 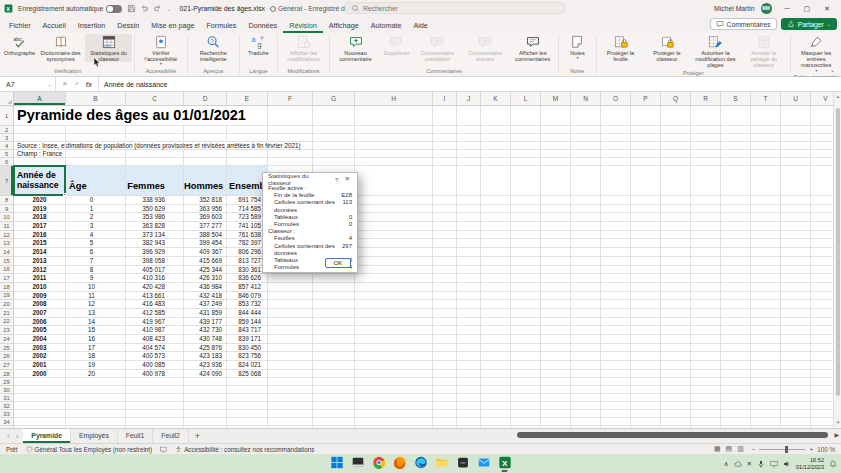 I want to click on cell-b2, so click(x=96, y=130).